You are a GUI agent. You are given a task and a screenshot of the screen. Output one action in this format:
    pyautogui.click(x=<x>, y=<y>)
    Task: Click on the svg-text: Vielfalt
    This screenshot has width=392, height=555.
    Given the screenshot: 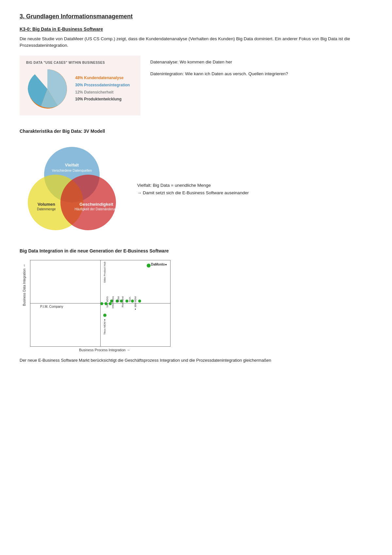 What is the action you would take?
    pyautogui.click(x=72, y=165)
    